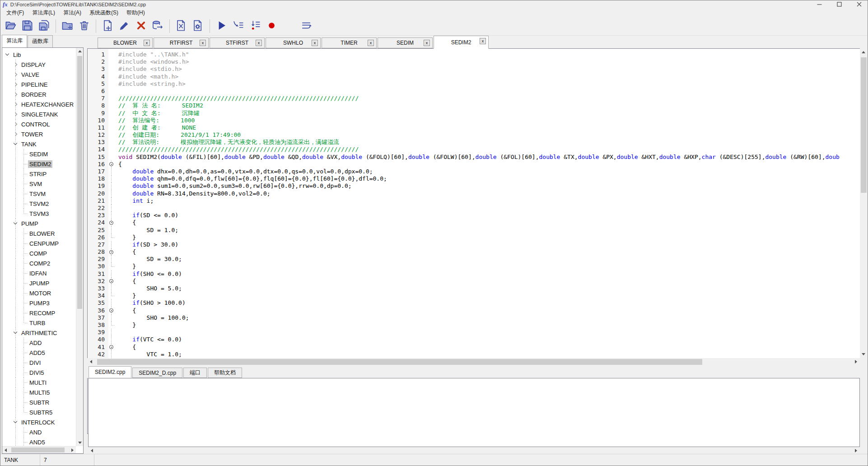 This screenshot has height=466, width=868. I want to click on run-button, so click(221, 26).